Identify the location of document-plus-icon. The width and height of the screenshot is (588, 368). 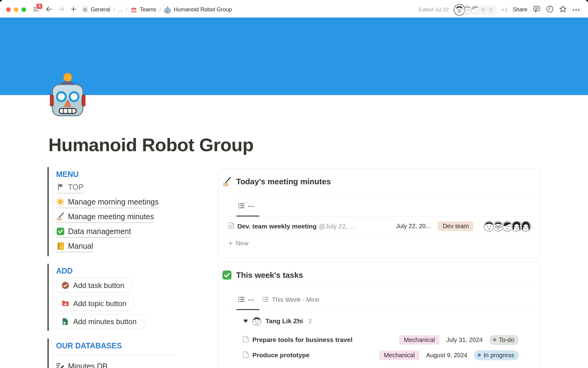
(66, 321).